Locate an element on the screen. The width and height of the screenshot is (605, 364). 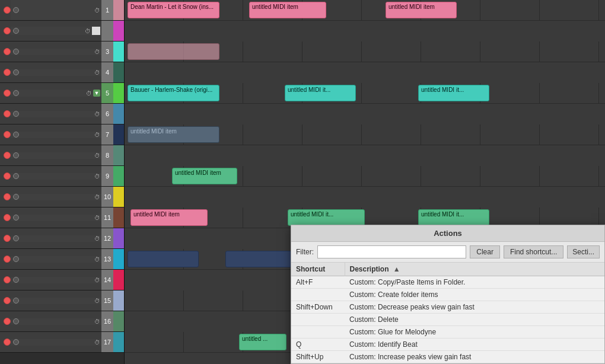
table-row: Shift+UpCustom: Increase peaks view gain… is located at coordinates (448, 357).